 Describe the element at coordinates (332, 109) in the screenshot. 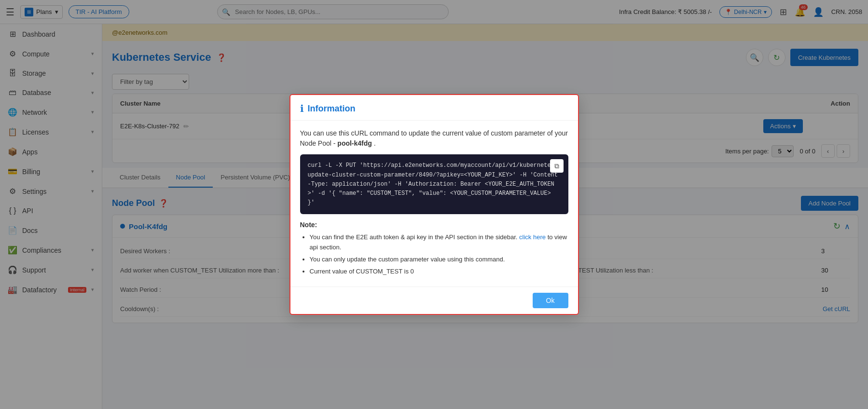

I see `modal-title: Information` at that location.